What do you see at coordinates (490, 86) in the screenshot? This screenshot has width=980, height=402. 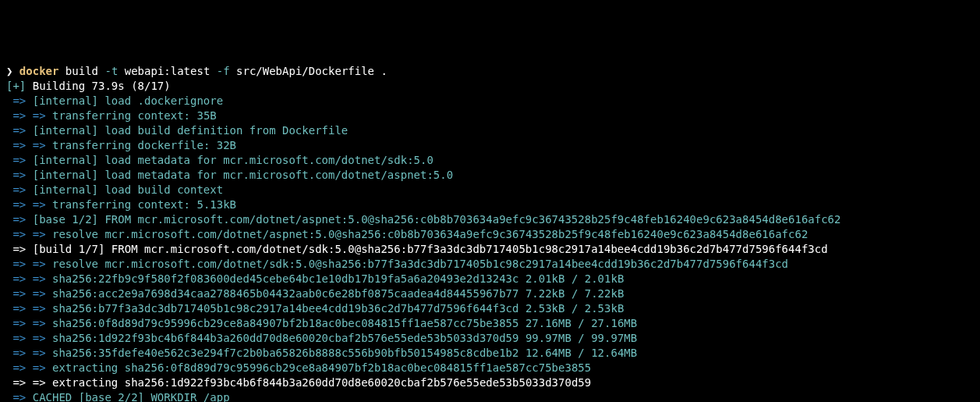 I see `terminal-line: [+] Building 73.9s (8/17)` at bounding box center [490, 86].